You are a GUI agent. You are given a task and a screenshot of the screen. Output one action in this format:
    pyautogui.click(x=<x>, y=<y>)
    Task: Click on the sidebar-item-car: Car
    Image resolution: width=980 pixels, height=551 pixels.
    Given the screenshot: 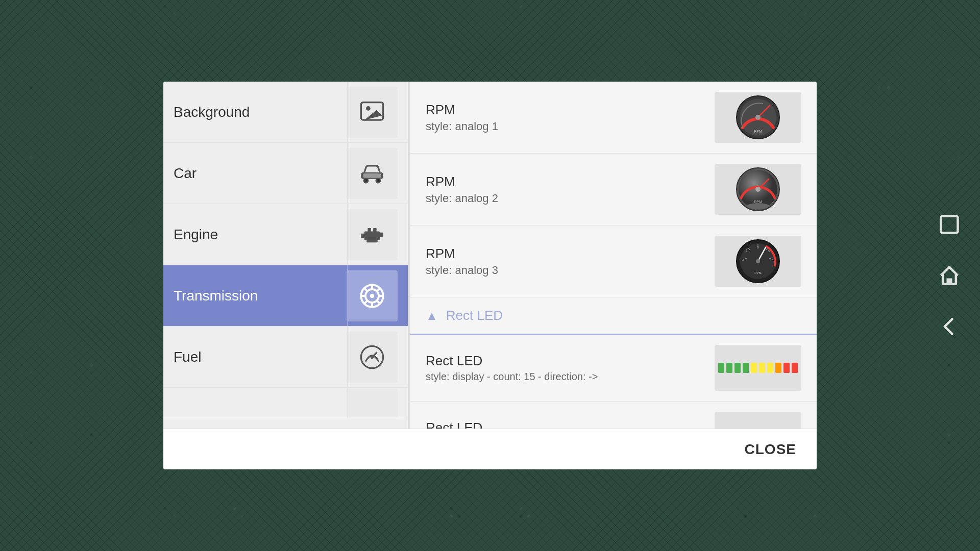 What is the action you would take?
    pyautogui.click(x=286, y=173)
    